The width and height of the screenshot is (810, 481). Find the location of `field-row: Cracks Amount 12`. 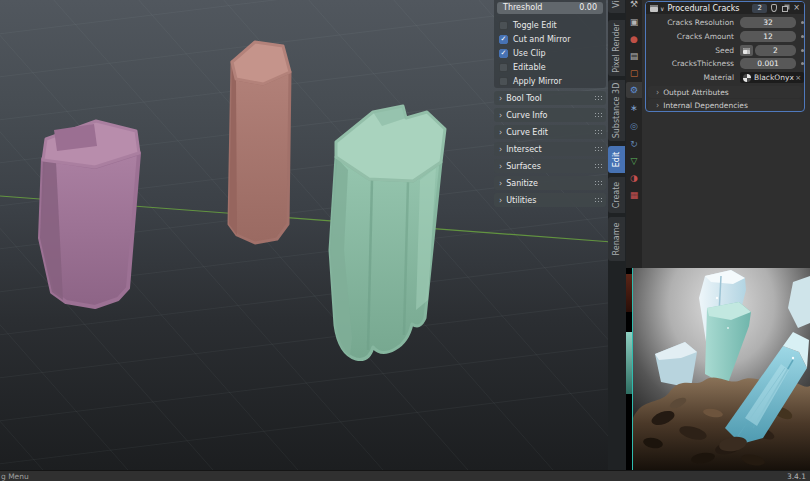

field-row: Cracks Amount 12 is located at coordinates (725, 36).